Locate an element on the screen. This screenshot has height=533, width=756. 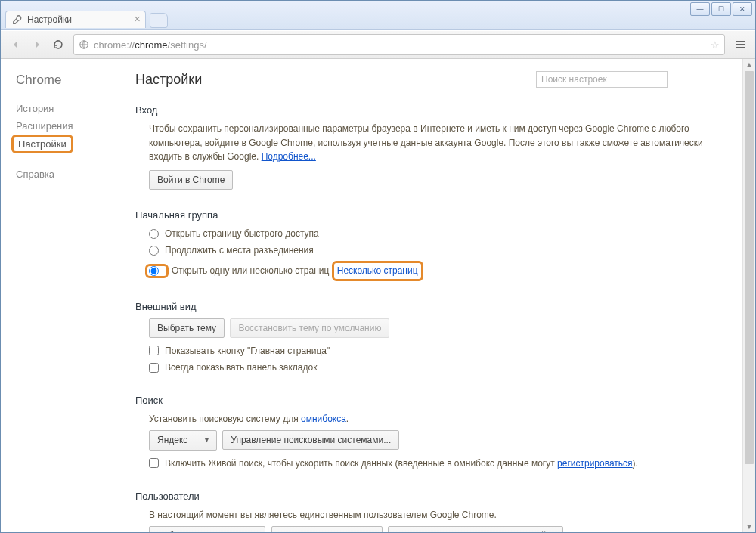
radio-pages-label: Открыть одну или несколько страниц is located at coordinates (250, 271).